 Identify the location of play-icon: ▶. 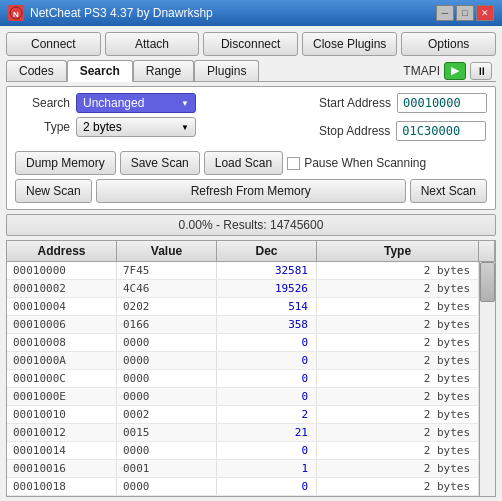
(455, 70).